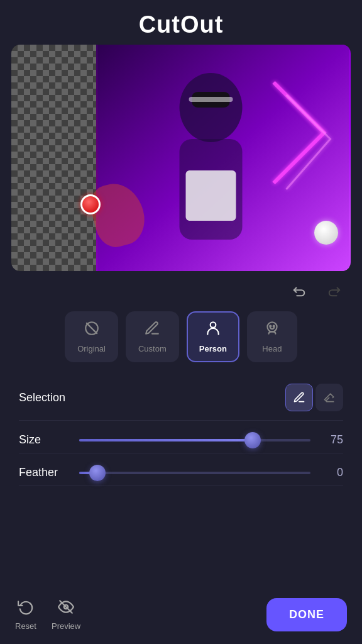 Image resolution: width=362 pixels, height=644 pixels. Describe the element at coordinates (66, 626) in the screenshot. I see `preview-label: Preview` at that location.